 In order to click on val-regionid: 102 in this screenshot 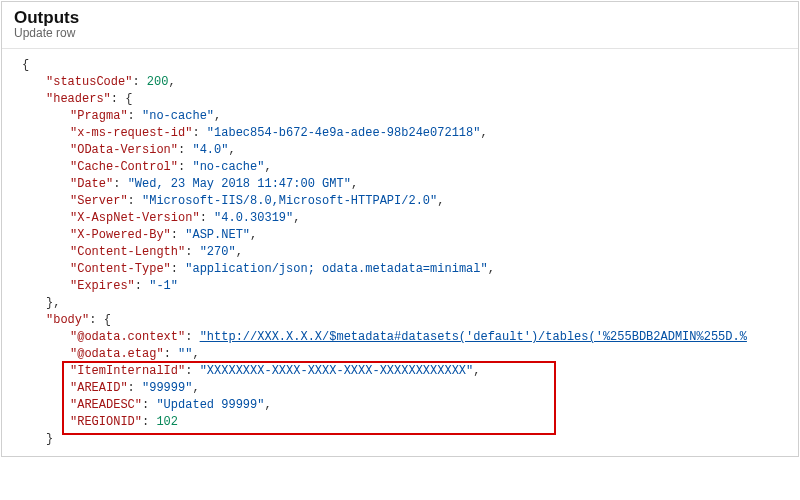, I will do `click(167, 422)`.